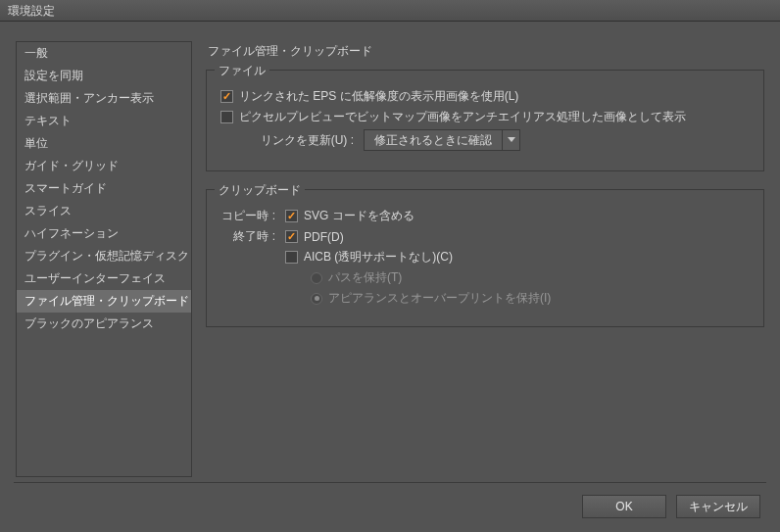  Describe the element at coordinates (104, 53) in the screenshot. I see `sidebar-item: 一般` at that location.